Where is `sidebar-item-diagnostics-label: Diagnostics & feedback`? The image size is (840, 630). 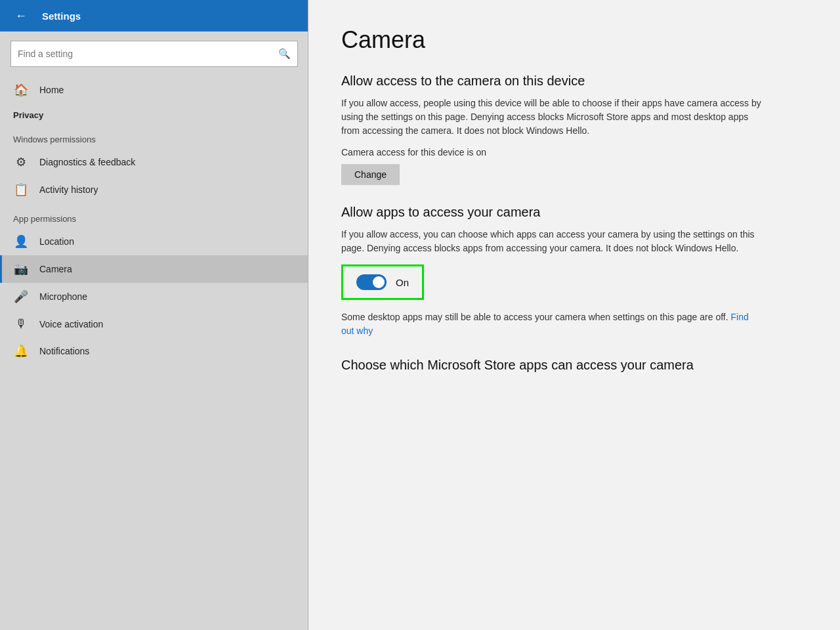
sidebar-item-diagnostics-label: Diagnostics & feedback is located at coordinates (87, 162).